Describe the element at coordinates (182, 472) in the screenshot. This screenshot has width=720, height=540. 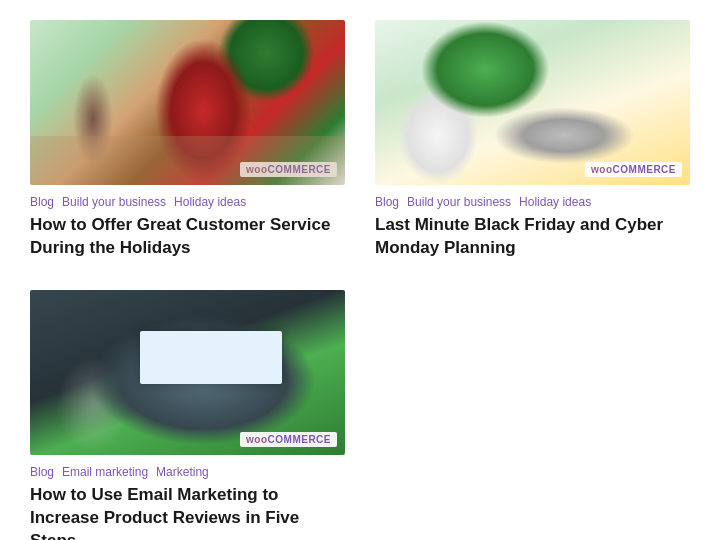
I see `tag-2: Marketing` at that location.